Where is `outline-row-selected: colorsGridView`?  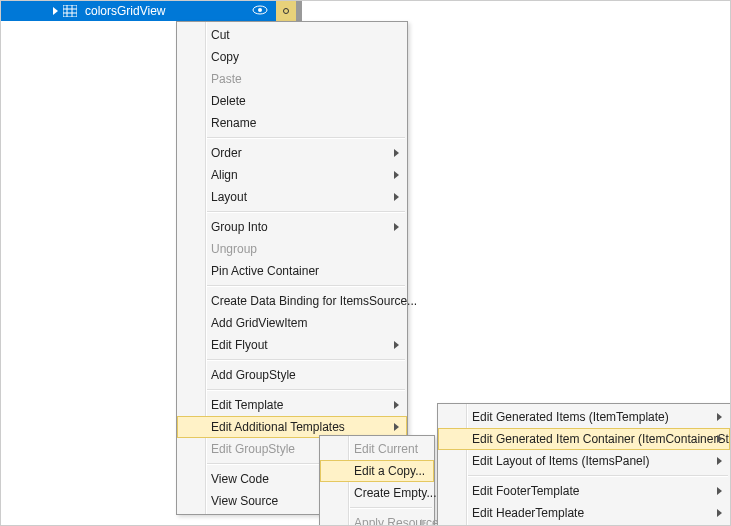 outline-row-selected: colorsGridView is located at coordinates (148, 11).